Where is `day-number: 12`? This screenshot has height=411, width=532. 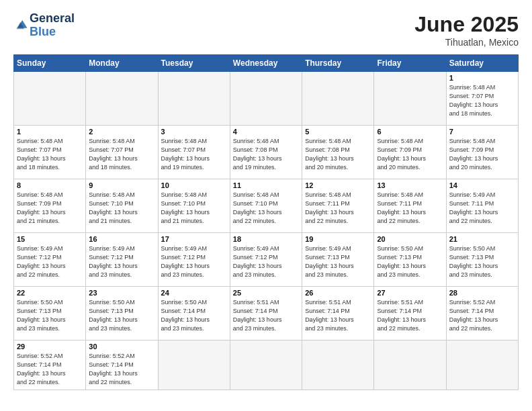 day-number: 12 is located at coordinates (338, 185).